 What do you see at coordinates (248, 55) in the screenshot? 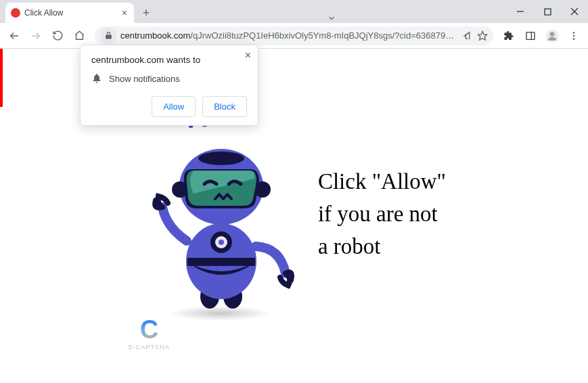
I see `close-dialog-icon: ×` at bounding box center [248, 55].